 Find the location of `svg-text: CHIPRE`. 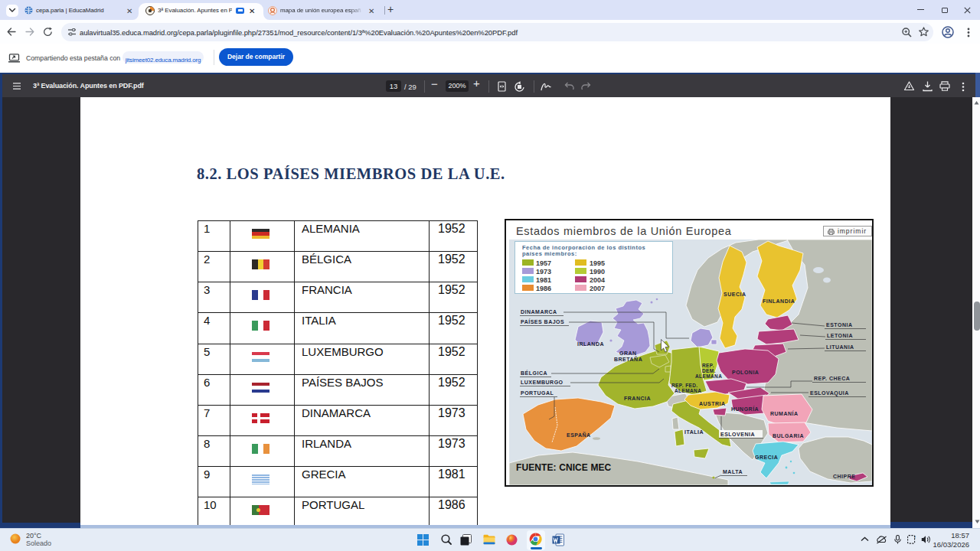

svg-text: CHIPRE is located at coordinates (844, 476).